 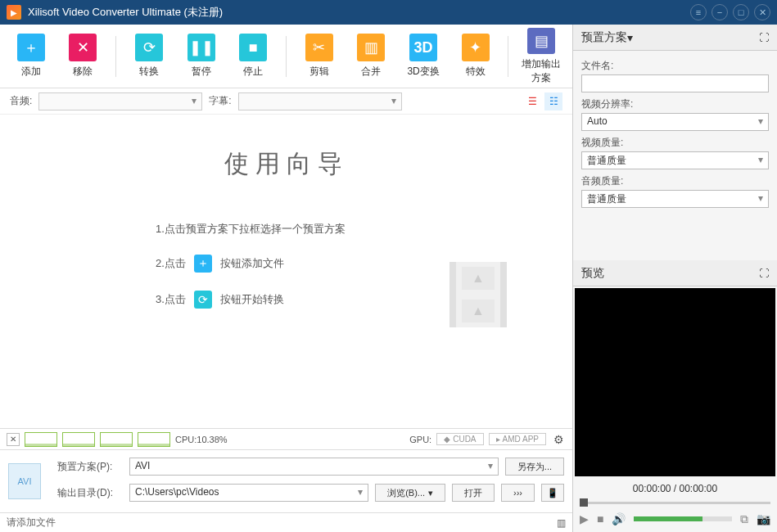 I want to click on vq-label: 视频质量:, so click(x=675, y=142).